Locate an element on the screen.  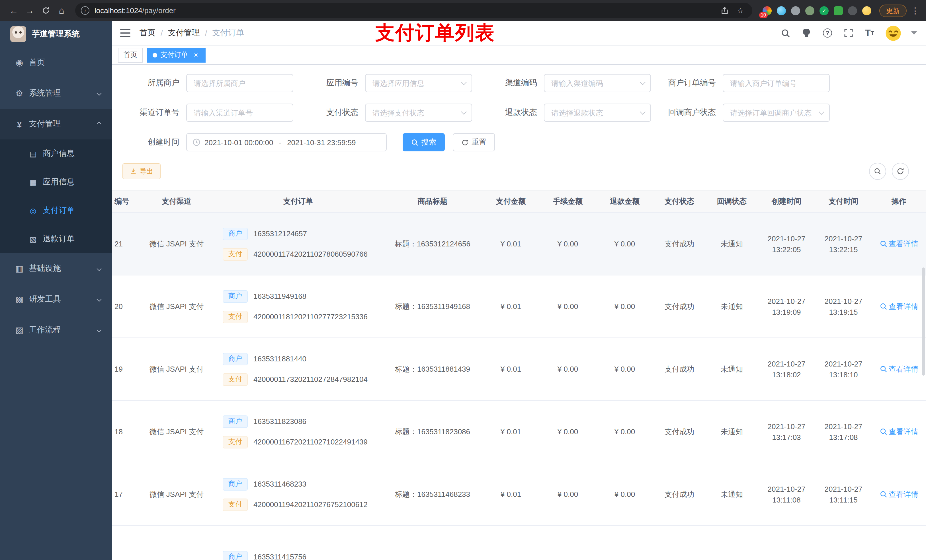
page-title-annotation: 支付订单列表 is located at coordinates (435, 33).